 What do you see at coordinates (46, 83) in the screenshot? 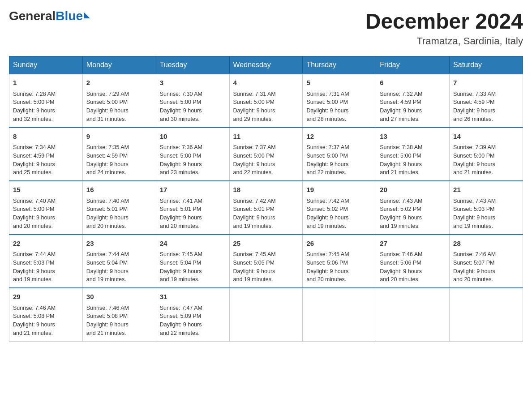
I see `day-number: 1` at bounding box center [46, 83].